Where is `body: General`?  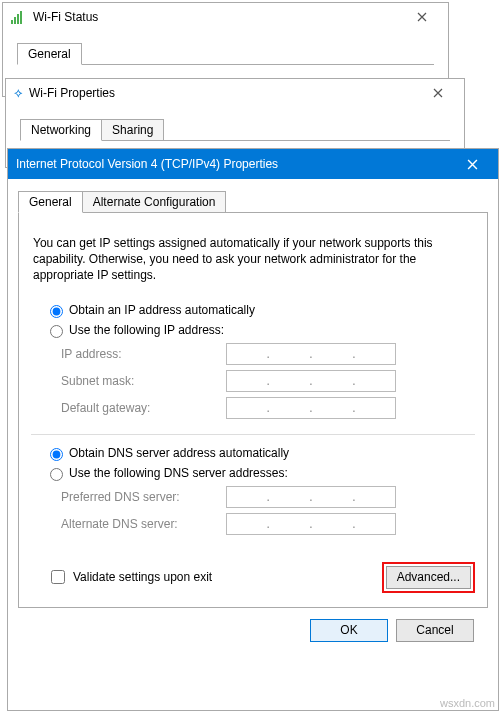 body: General is located at coordinates (226, 52).